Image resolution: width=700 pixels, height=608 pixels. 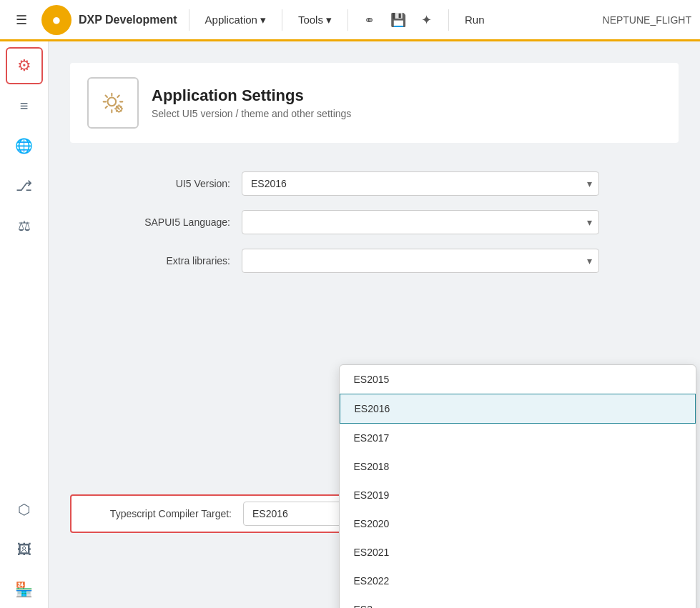 What do you see at coordinates (163, 222) in the screenshot?
I see `sapui5-language-label: SAPUI5 Language:` at bounding box center [163, 222].